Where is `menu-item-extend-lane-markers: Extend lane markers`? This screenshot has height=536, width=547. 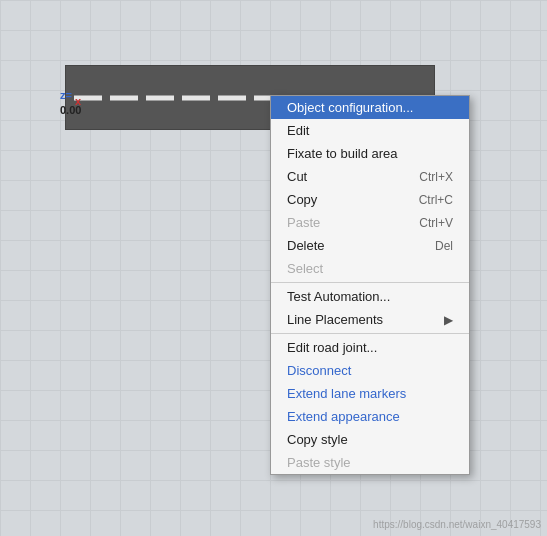
menu-item-extend-lane-markers: Extend lane markers is located at coordinates (370, 394).